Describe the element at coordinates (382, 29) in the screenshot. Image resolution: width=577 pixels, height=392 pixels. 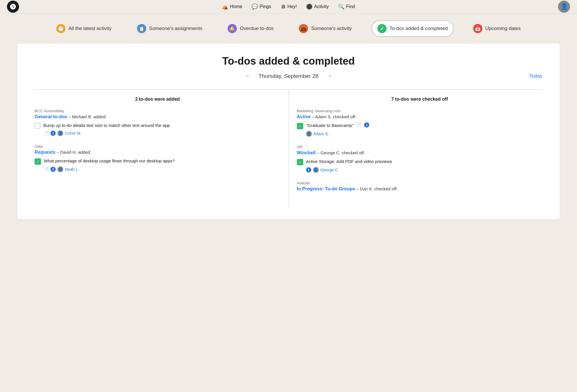
I see `todos-added-icon: ✓` at that location.